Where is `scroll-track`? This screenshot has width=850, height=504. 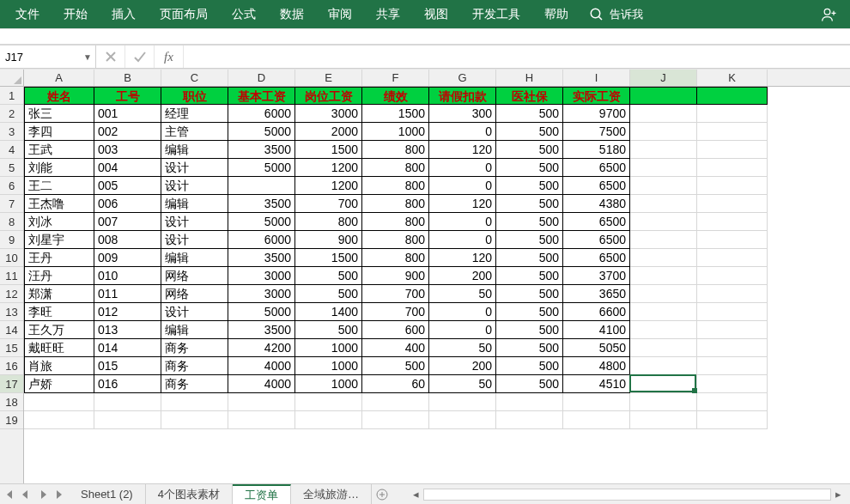 scroll-track is located at coordinates (627, 495).